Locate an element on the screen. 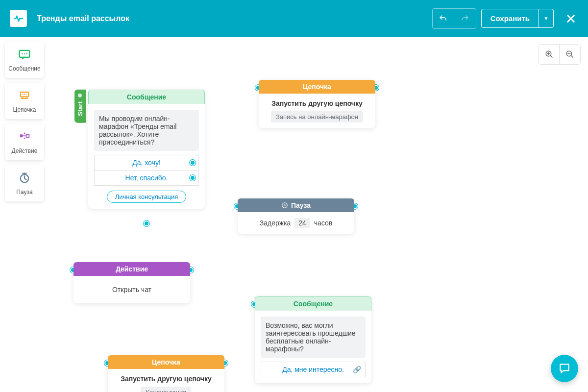 This screenshot has height=392, width=588. node-action-openchat: Действие Открыть чат is located at coordinates (132, 283).